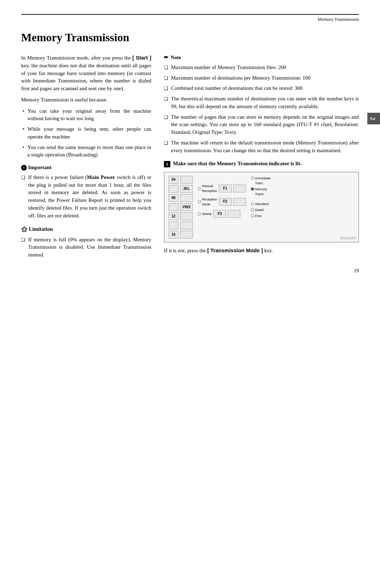 Image resolution: width=380 pixels, height=588 pixels. Describe the element at coordinates (173, 180) in the screenshot. I see `key-04: 04` at that location.